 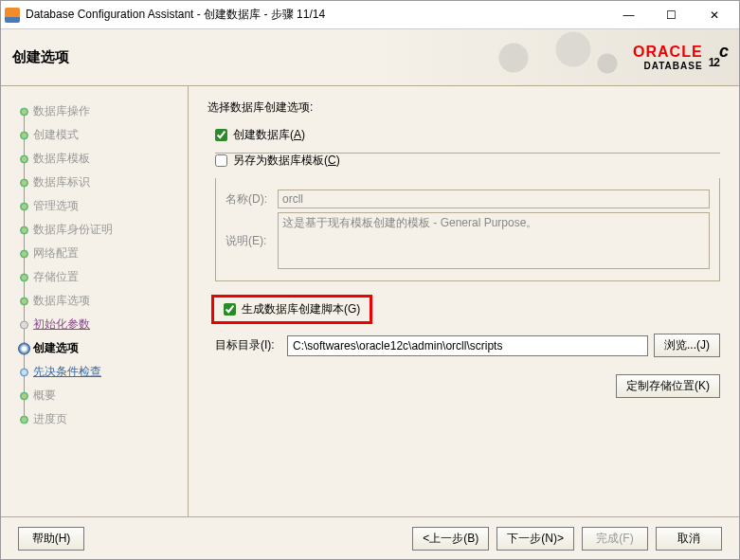 What do you see at coordinates (100, 254) in the screenshot?
I see `wizard-step-6: 网络配置` at bounding box center [100, 254].